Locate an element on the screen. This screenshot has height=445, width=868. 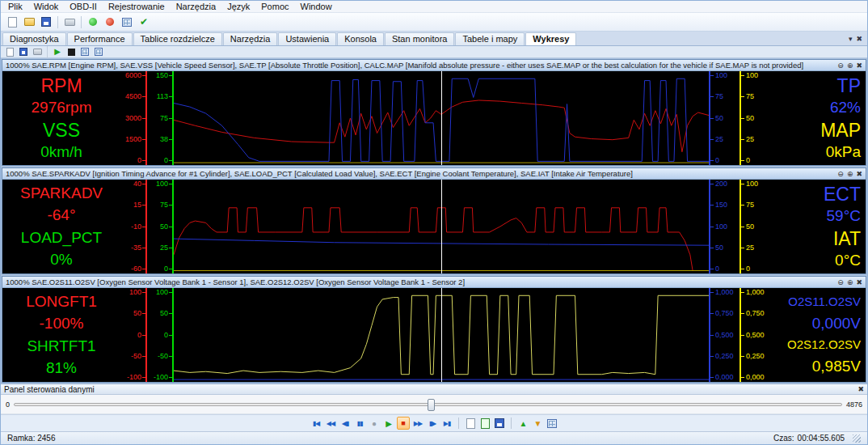
tab-ustawienia: Ustawienia is located at coordinates (307, 39).